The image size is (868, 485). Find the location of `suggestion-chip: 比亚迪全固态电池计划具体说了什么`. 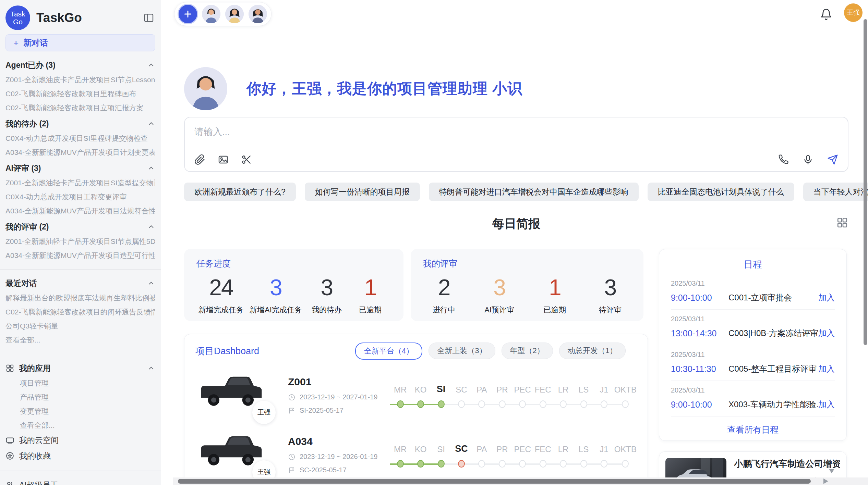

suggestion-chip: 比亚迪全固态电池计划具体说了什么 is located at coordinates (721, 192).